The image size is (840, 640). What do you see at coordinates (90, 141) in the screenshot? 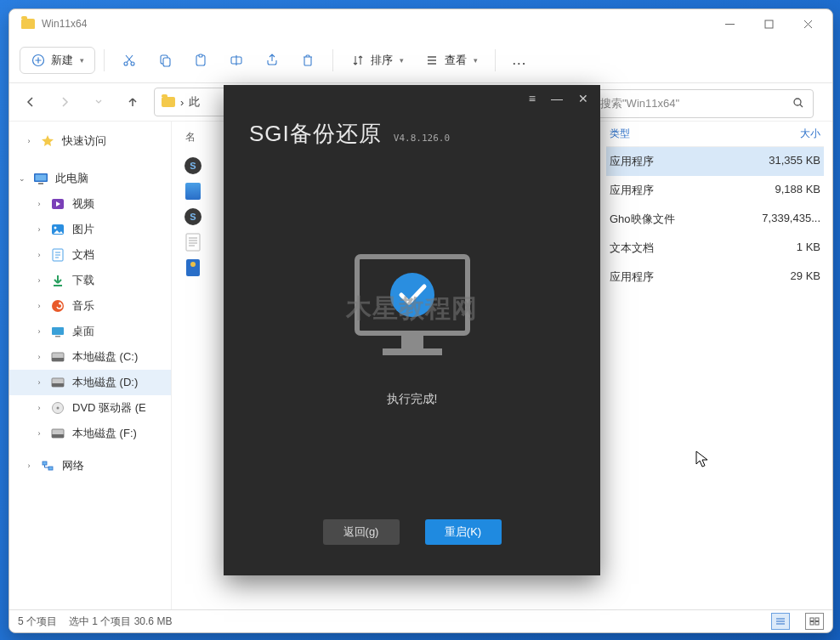
I see `sidebar-quick-access: ›快速访问` at bounding box center [90, 141].